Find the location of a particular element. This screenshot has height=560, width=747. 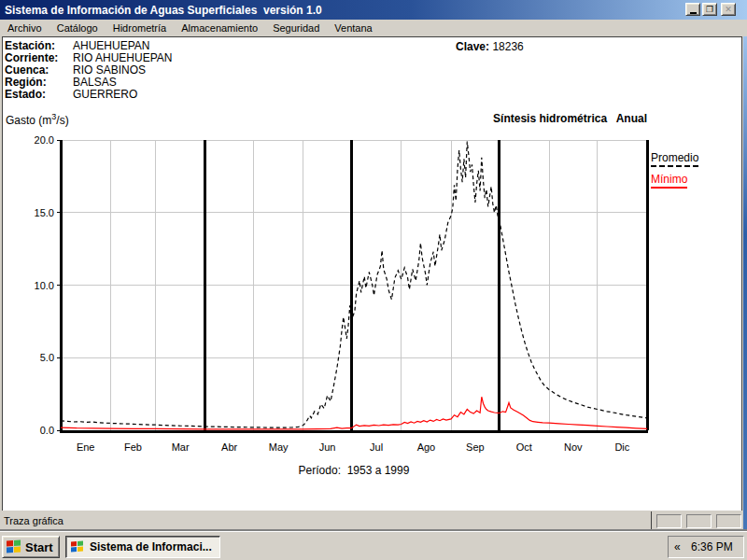

close-icon: ✕ is located at coordinates (728, 9).